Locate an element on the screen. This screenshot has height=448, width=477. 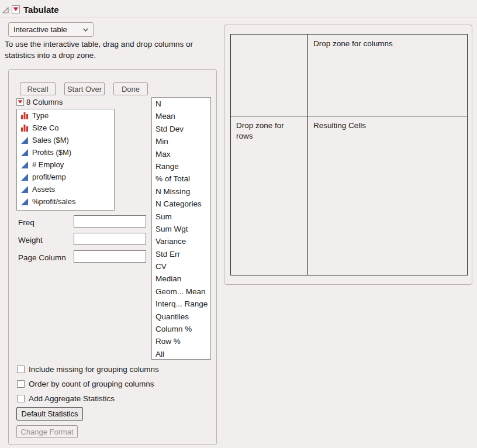
stat-item: Geom... Mean is located at coordinates (181, 291).